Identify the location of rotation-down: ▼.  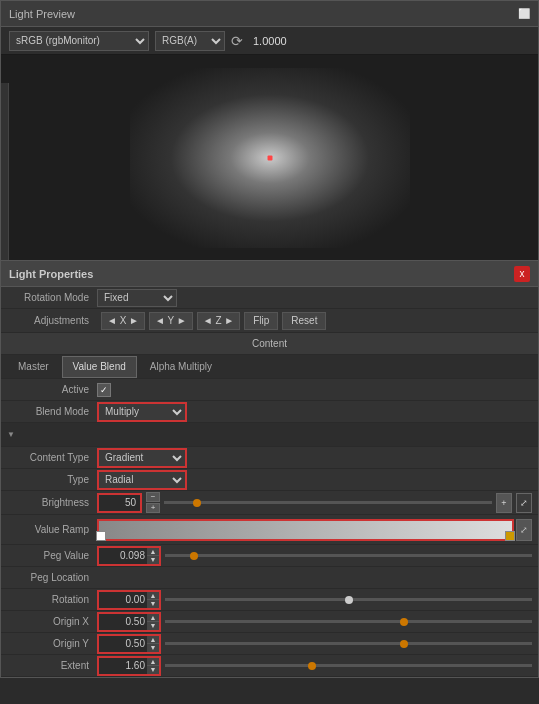
(153, 604).